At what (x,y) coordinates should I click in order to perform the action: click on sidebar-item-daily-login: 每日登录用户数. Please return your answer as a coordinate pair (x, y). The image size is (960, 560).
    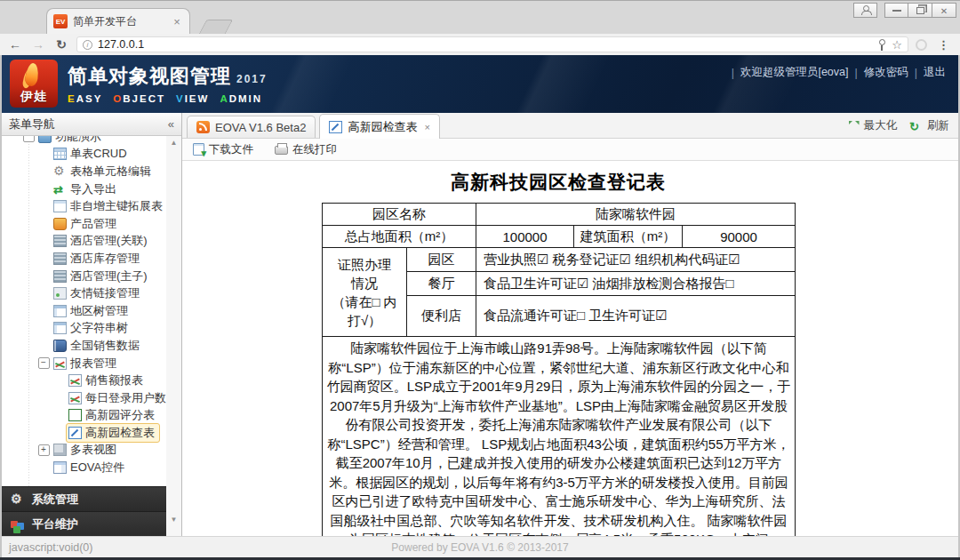
    Looking at the image, I should click on (84, 398).